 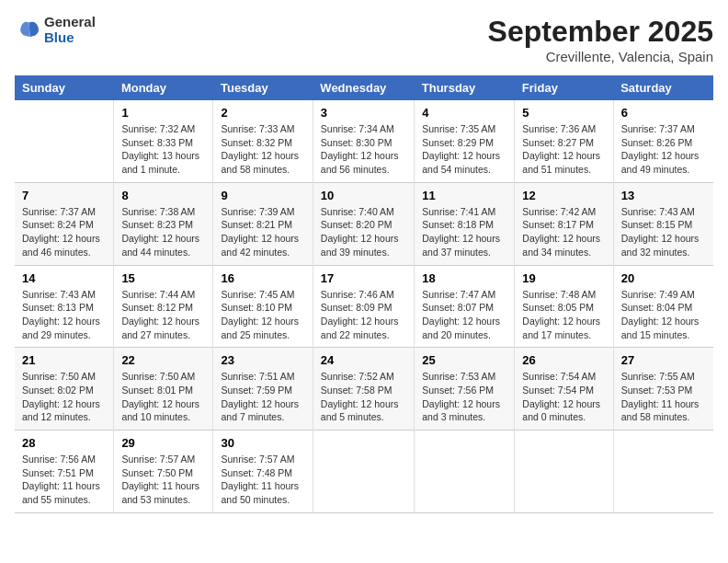 What do you see at coordinates (564, 224) in the screenshot?
I see `calendar-day-cell: 12Sunrise: 7:42 AMSunset: 8:17 PMDayligh…` at bounding box center [564, 224].